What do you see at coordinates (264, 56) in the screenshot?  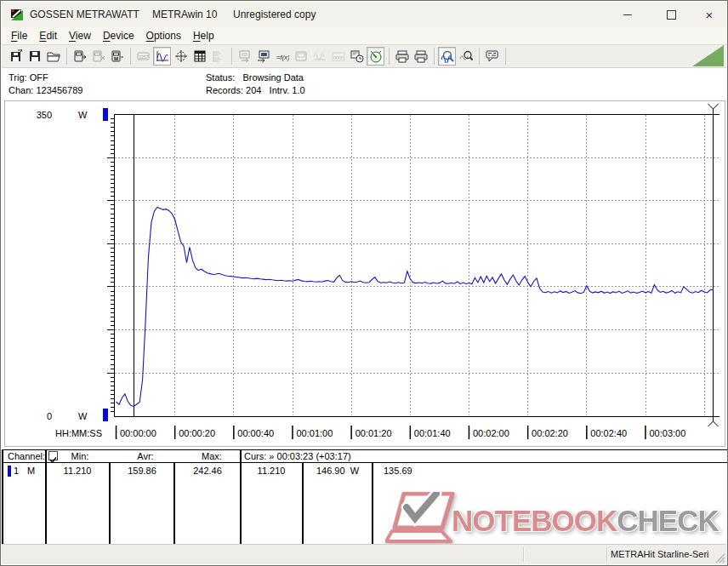 I see `screen-in-icon` at bounding box center [264, 56].